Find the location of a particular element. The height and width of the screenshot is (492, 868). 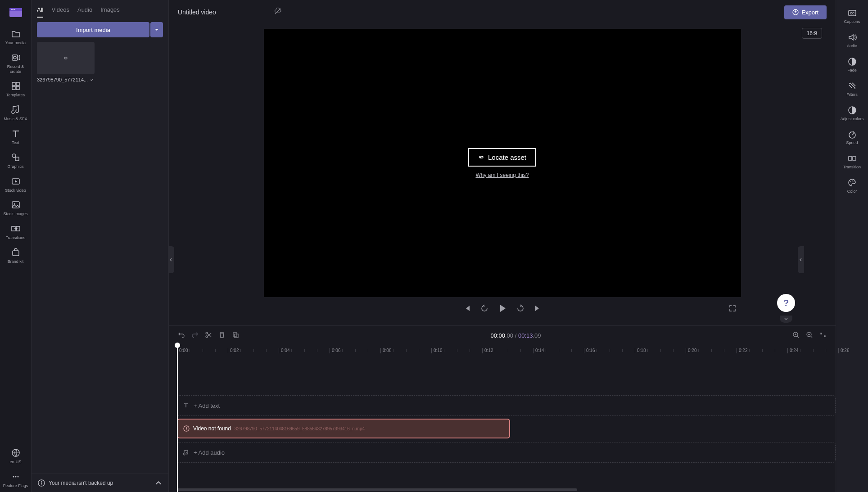

left-rail: Your mediaRecord & createTemplatesMusic … is located at coordinates (16, 246).